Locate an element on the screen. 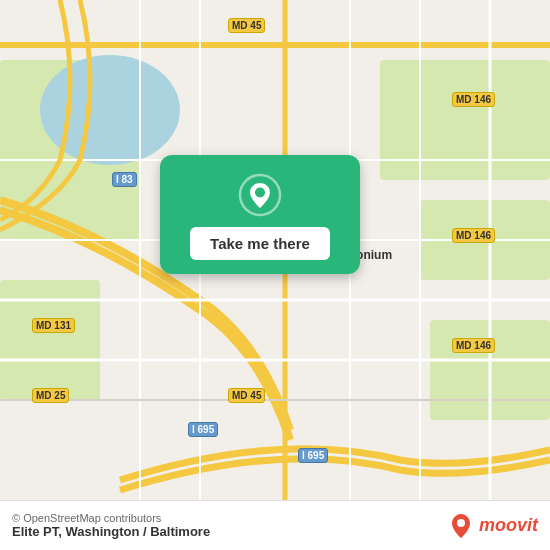 The image size is (550, 550). road-label-md146-bot: MD 146 is located at coordinates (474, 346).